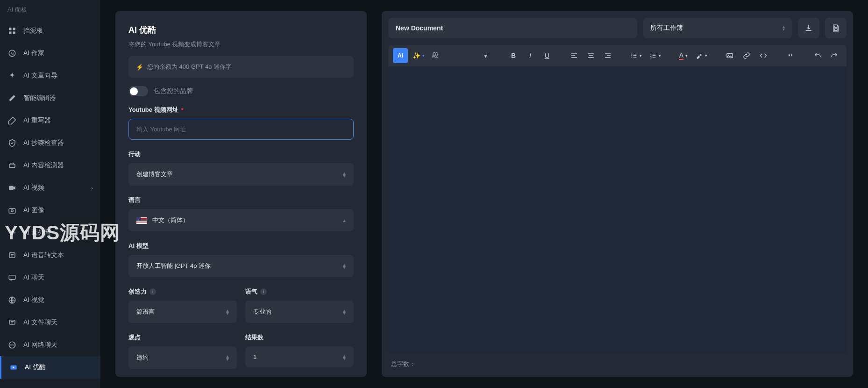 Image resolution: width=868 pixels, height=388 pixels. I want to click on action-label: 行动, so click(241, 154).